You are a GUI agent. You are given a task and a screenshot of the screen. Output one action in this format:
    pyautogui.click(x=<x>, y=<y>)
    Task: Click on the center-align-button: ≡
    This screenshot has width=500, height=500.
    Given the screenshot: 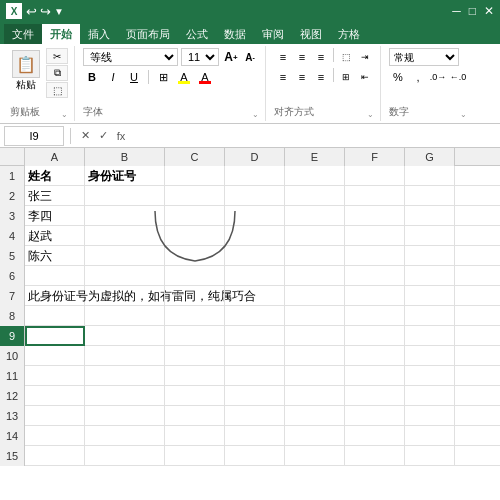 What is the action you would take?
    pyautogui.click(x=302, y=77)
    